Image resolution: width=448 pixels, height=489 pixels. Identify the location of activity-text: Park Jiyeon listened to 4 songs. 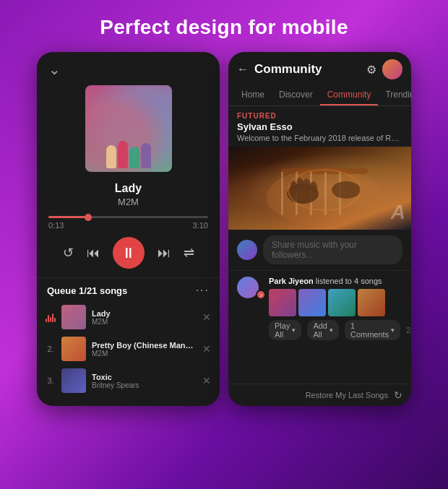
(335, 281).